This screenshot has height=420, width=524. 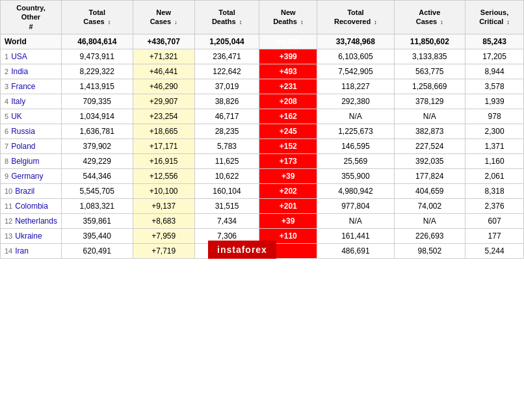 I want to click on new-cases-cell: +12,556, so click(x=164, y=176).